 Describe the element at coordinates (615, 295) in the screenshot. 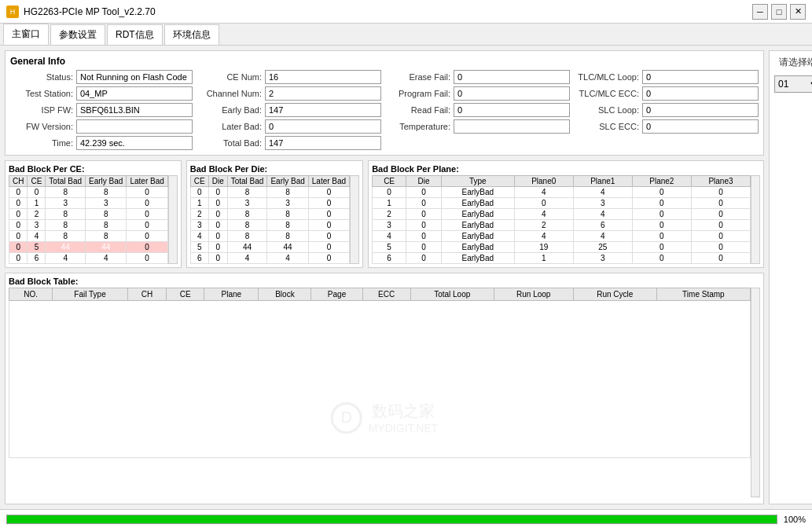

I see `col-run-cycle-bb: Run Cycle` at that location.